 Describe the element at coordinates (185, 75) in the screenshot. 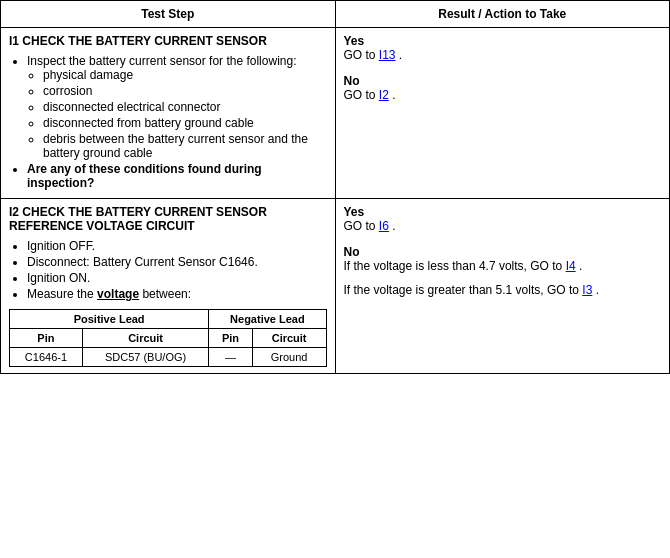

I see `row-i1-bullet-1: physical damage` at that location.